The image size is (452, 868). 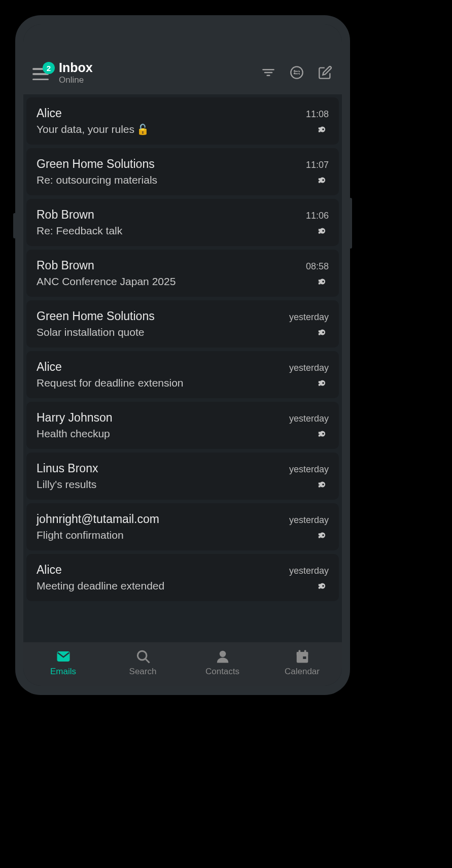 What do you see at coordinates (183, 577) in the screenshot?
I see `email-item: AliceyesterdayMeeting deadline extended` at bounding box center [183, 577].